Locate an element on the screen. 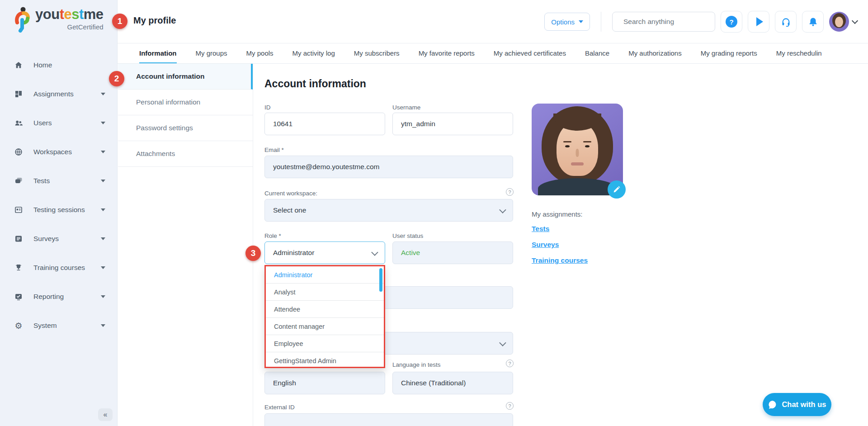 The width and height of the screenshot is (868, 426). sidebar-nav: Home Assignments Users Workspaces Tests is located at coordinates (59, 198).